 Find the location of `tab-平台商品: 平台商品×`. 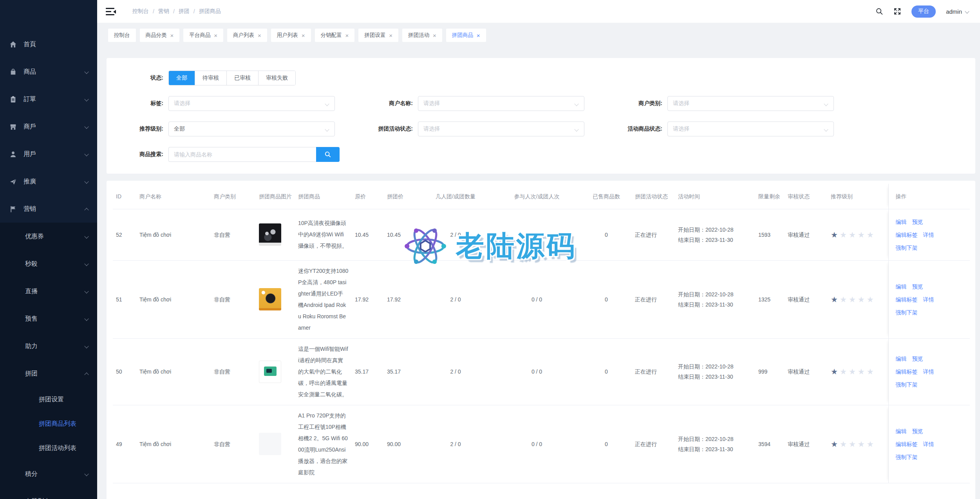

tab-平台商品: 平台商品× is located at coordinates (203, 35).